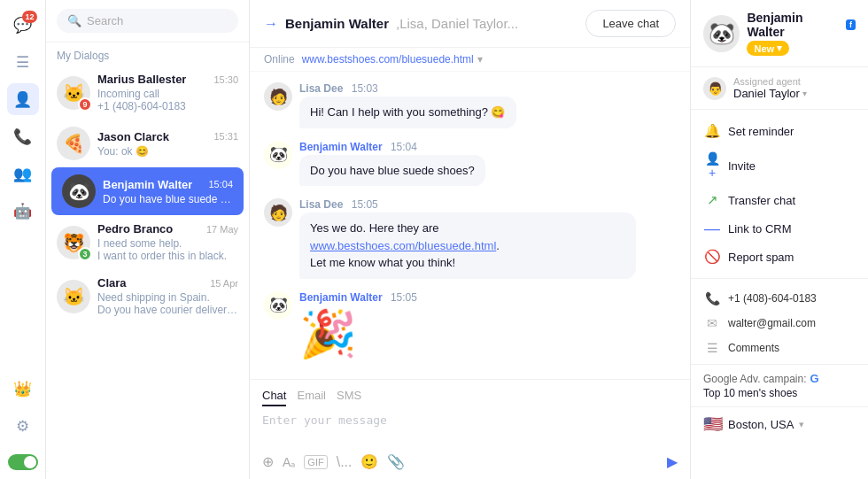  What do you see at coordinates (779, 386) in the screenshot?
I see `google-campaign-section: Google Adv. campain: G Top 10 men's shoe…` at bounding box center [779, 386].